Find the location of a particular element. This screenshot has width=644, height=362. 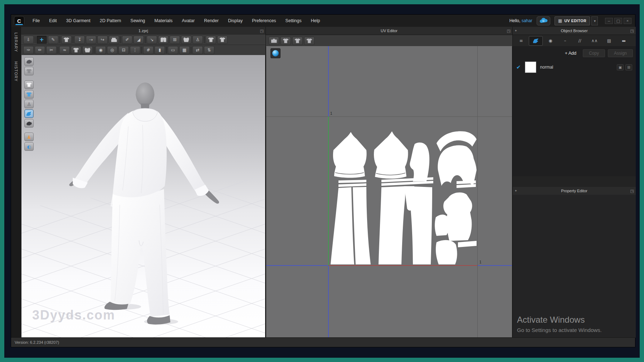

paint-garment-icon is located at coordinates (29, 94).